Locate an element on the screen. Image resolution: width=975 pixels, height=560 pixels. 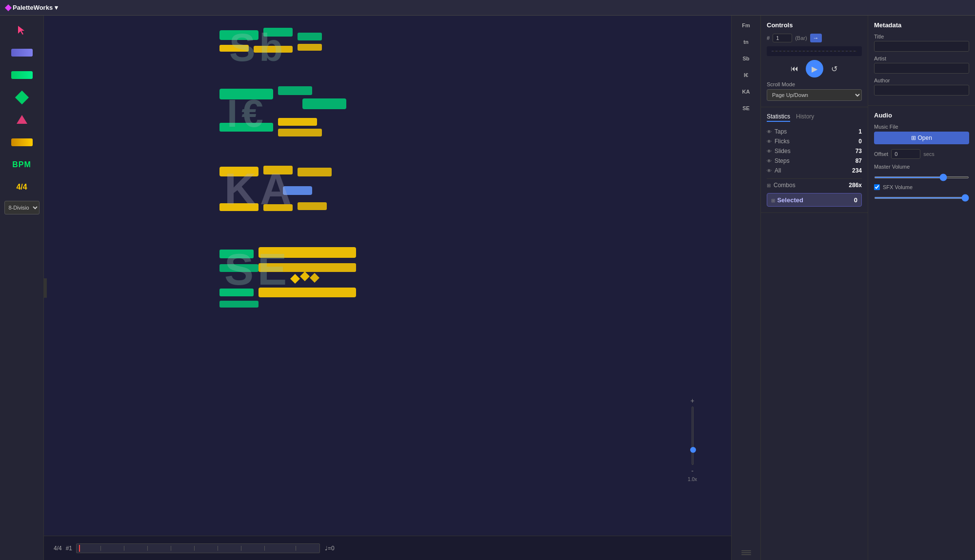
zoom-thumb is located at coordinates (693, 450).